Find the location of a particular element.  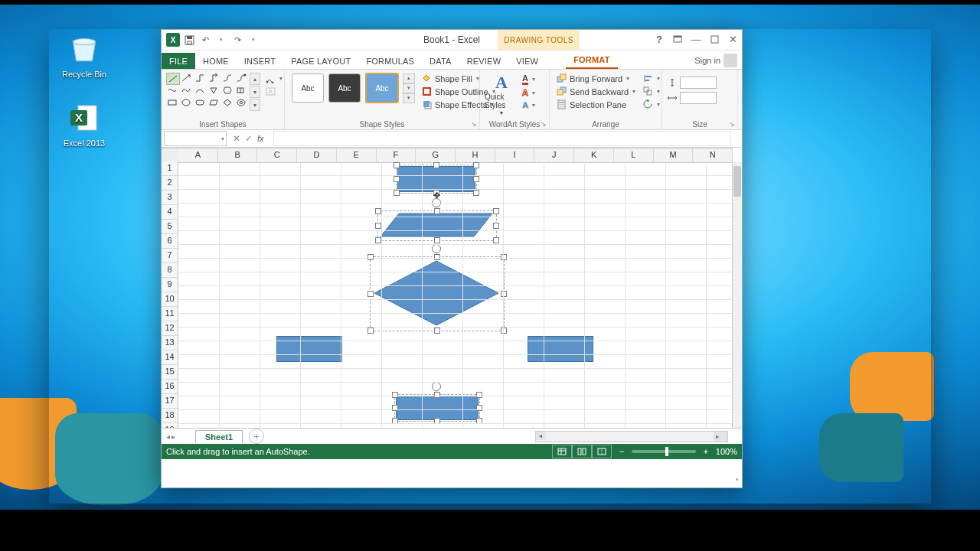

app-icon: X is located at coordinates (173, 40).